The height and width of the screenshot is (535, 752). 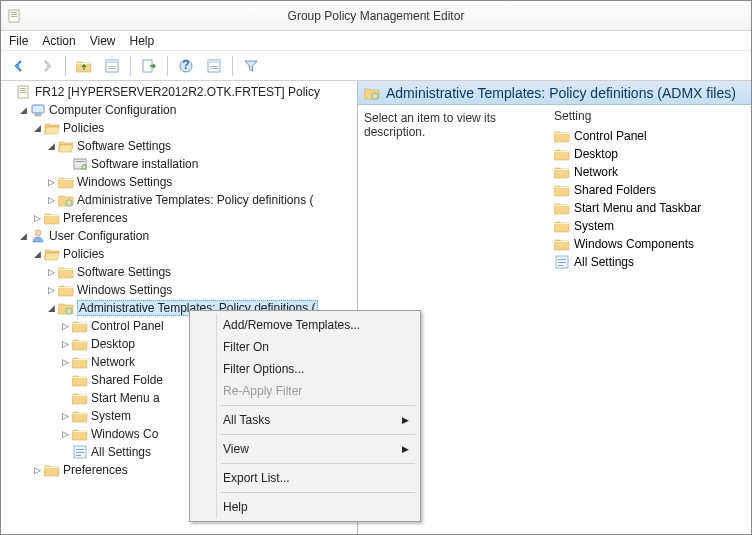 What do you see at coordinates (111, 416) in the screenshot?
I see `tree-label: System` at bounding box center [111, 416].